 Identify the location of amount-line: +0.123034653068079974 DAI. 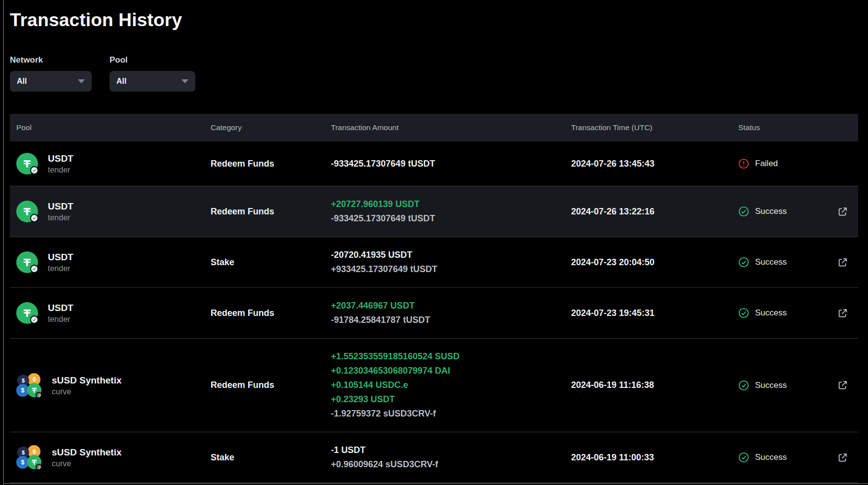
(451, 371).